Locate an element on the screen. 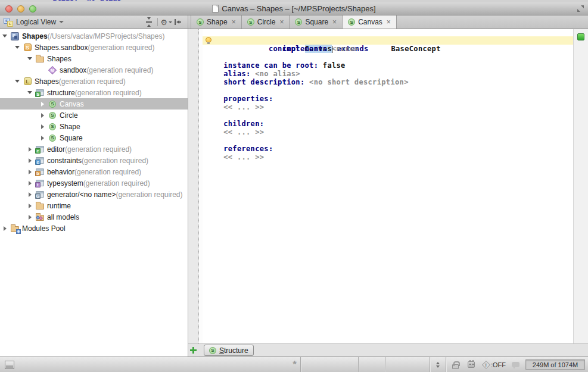 The image size is (588, 372). event-log-bubble-icon is located at coordinates (516, 364).